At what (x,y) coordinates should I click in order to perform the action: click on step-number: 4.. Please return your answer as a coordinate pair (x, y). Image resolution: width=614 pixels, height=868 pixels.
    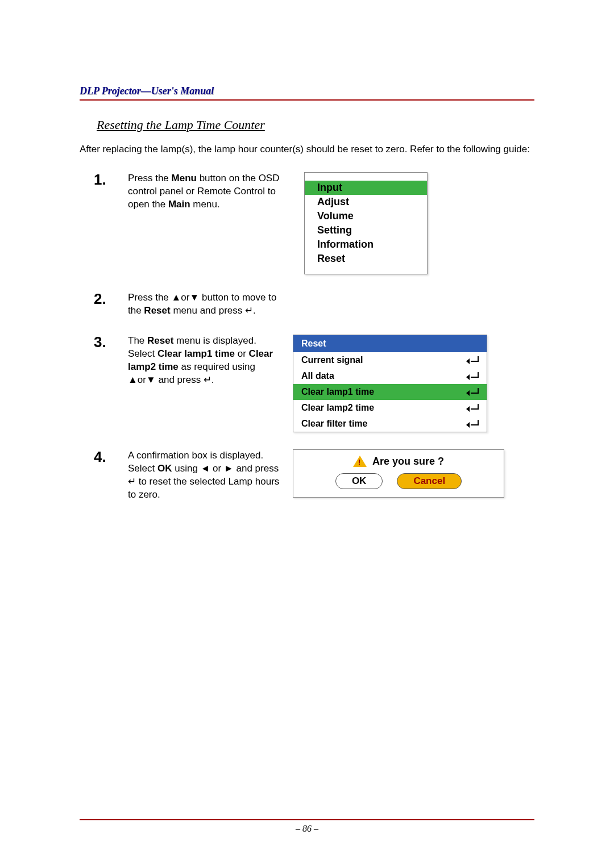
    Looking at the image, I should click on (103, 457).